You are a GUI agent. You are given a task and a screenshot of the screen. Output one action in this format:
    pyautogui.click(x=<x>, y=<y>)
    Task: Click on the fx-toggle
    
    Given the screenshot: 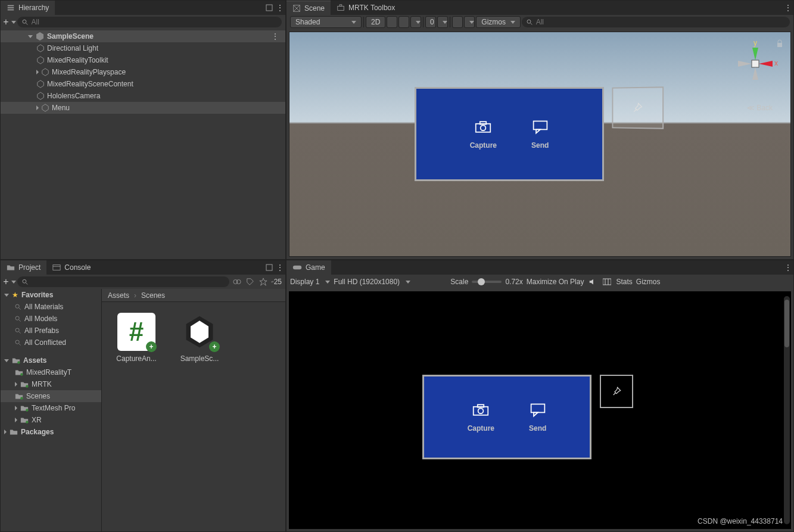 What is the action you would take?
    pyautogui.click(x=416, y=22)
    